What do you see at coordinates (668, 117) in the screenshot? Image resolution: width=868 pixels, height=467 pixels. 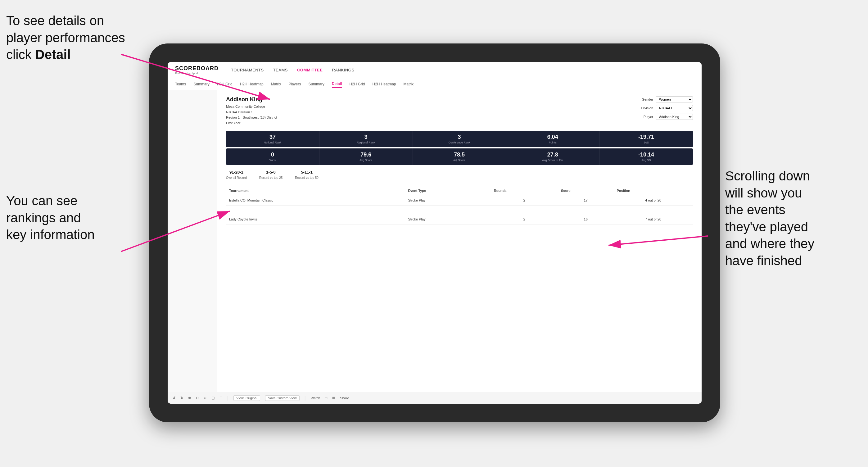 I see `player-control: Player Addison King` at bounding box center [668, 117].